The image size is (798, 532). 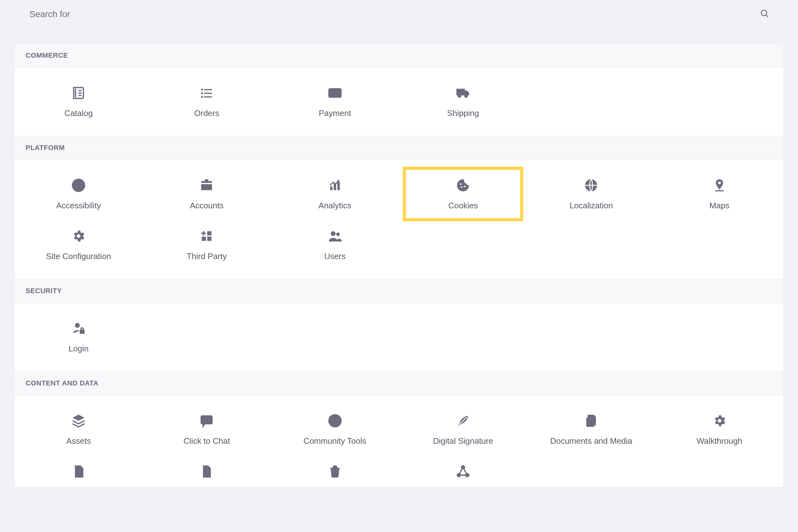 I want to click on tile-assets: Assets, so click(x=79, y=430).